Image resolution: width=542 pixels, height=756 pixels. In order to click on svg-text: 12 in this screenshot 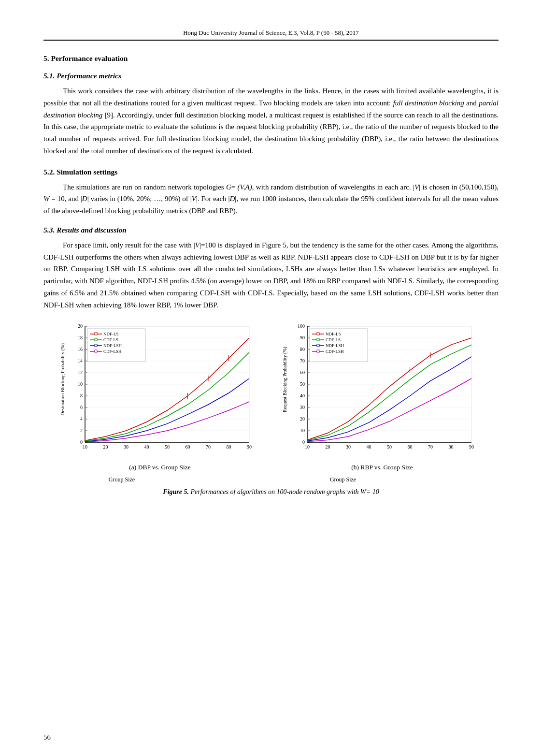, I will do `click(80, 372)`.